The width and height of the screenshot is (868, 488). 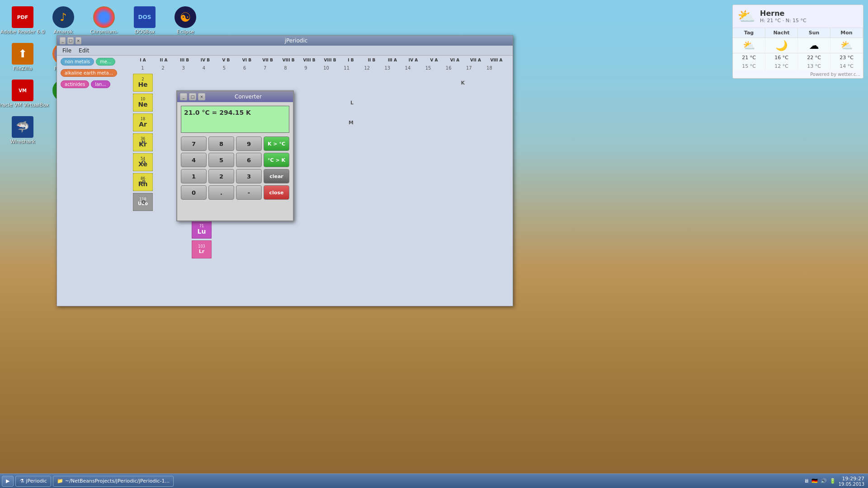 What do you see at coordinates (222, 144) in the screenshot?
I see `btn-8: 8` at bounding box center [222, 144].